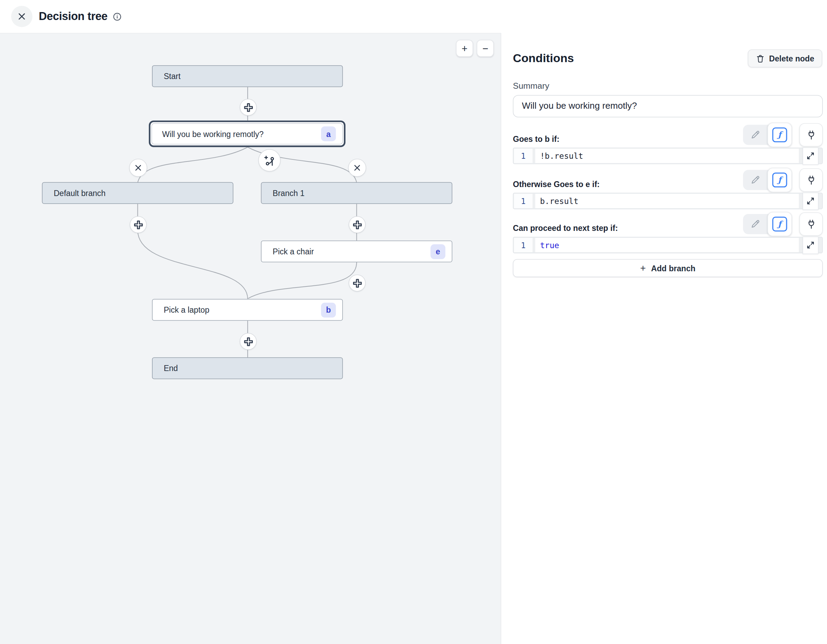 Image resolution: width=827 pixels, height=644 pixels. Describe the element at coordinates (414, 17) in the screenshot. I see `app-header: Decision tree` at that location.